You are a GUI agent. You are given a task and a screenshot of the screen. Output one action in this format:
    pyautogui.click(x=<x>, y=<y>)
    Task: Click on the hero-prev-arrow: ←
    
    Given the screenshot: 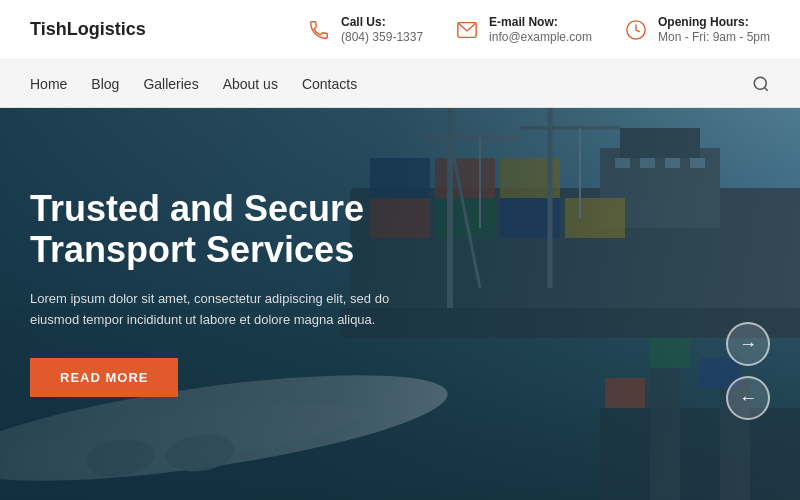 What is the action you would take?
    pyautogui.click(x=748, y=398)
    